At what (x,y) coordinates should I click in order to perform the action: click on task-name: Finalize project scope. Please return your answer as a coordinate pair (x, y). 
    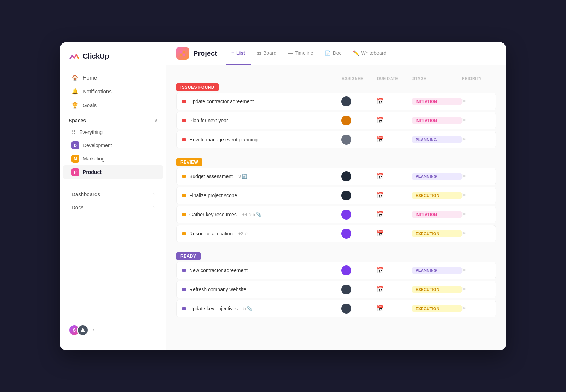
    Looking at the image, I should click on (262, 195).